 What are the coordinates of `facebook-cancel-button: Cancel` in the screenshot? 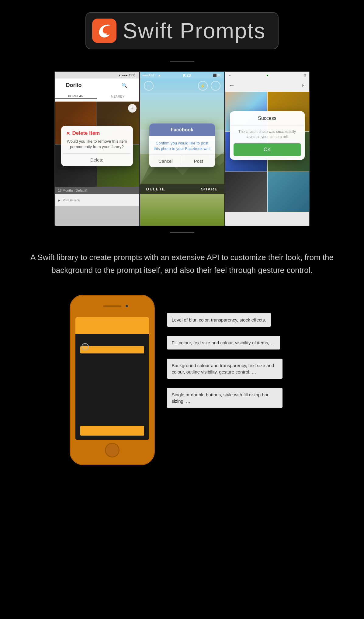 It's located at (166, 161).